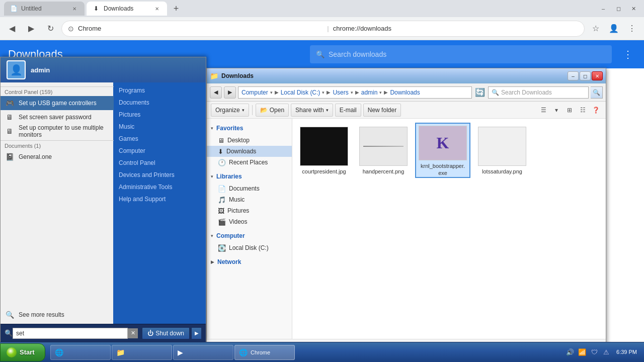 Image resolution: width=644 pixels, height=362 pixels. Describe the element at coordinates (44, 9) in the screenshot. I see `tab-untitled: 📄 Untitled ✕` at that location.